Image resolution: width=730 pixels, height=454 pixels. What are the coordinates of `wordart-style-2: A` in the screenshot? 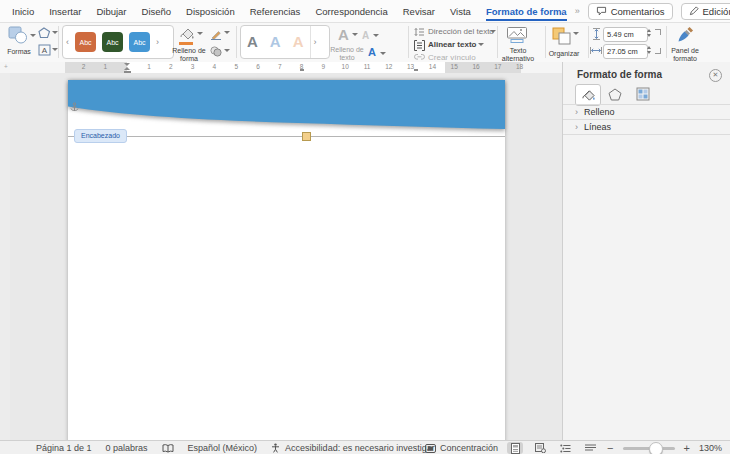 It's located at (276, 42).